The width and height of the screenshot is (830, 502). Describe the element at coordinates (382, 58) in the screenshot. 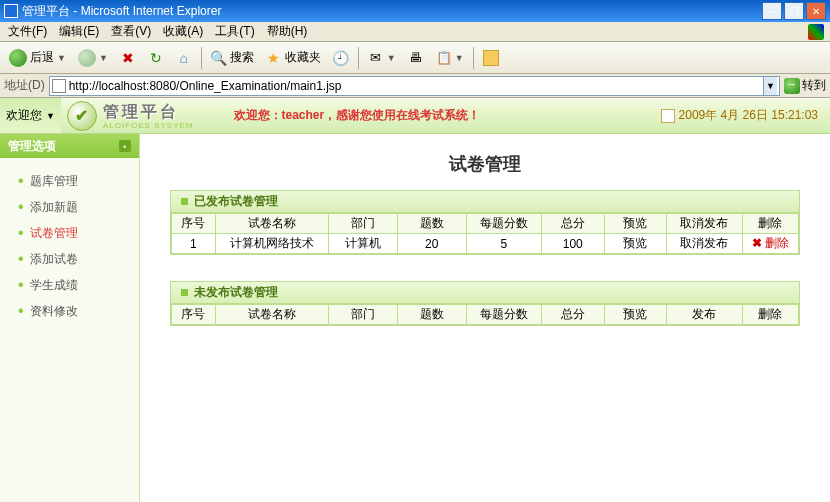

I see `mail-button: ✉▼` at that location.